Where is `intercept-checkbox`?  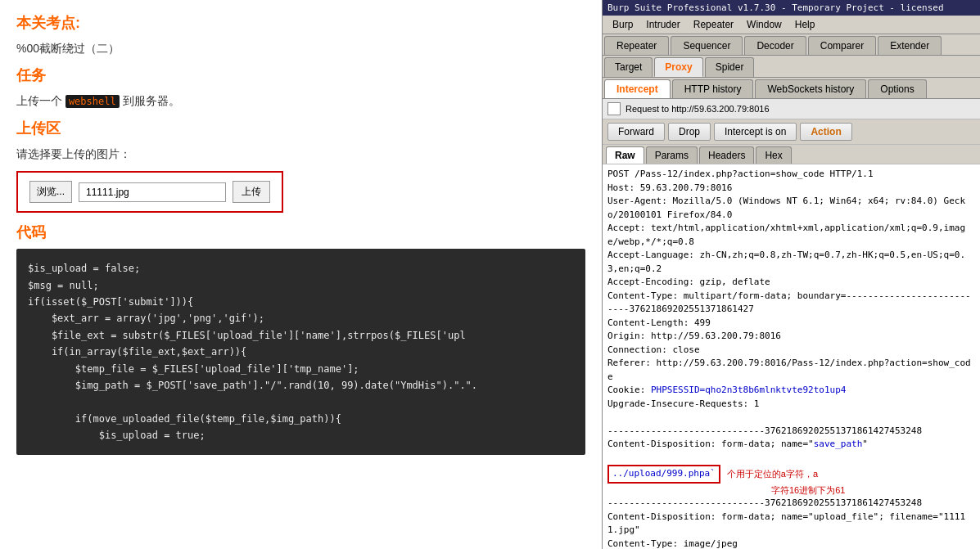
intercept-checkbox is located at coordinates (614, 109).